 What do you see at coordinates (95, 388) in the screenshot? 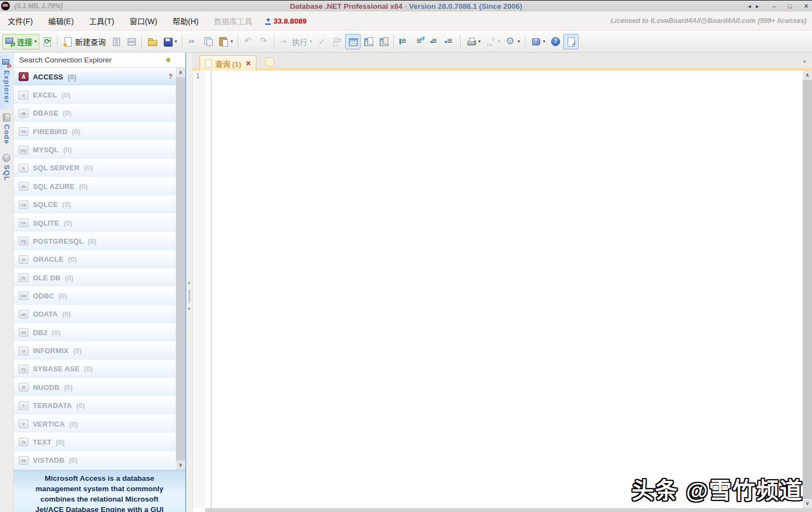
I see `db-item-nuodb: NNUODB(0)` at bounding box center [95, 388].